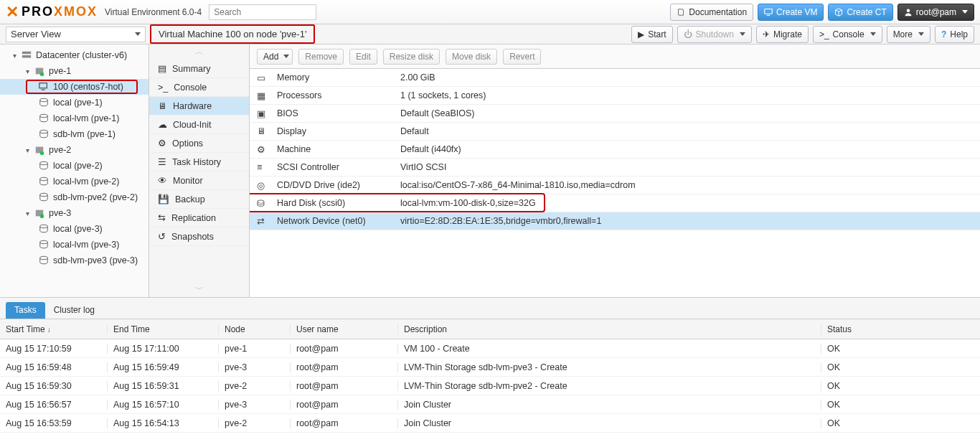  Describe the element at coordinates (162, 237) in the screenshot. I see `history-icon: ↺` at that location.